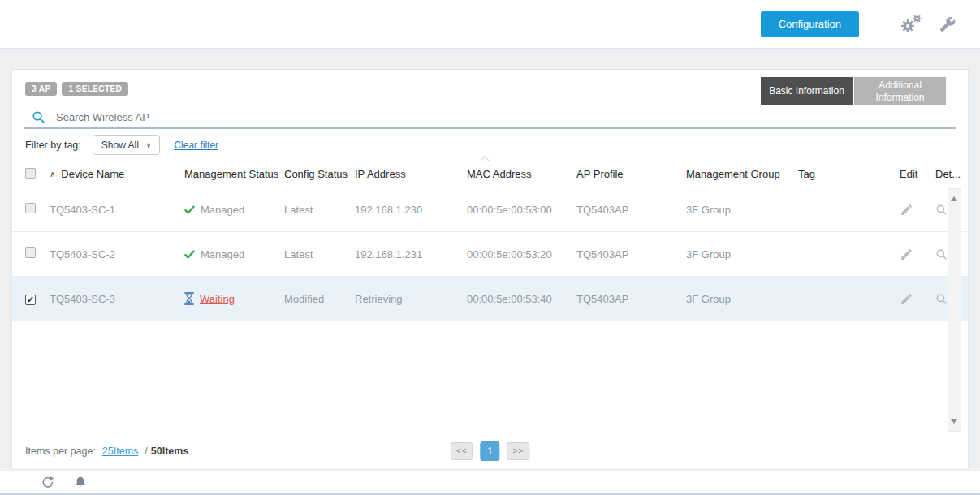 The width and height of the screenshot is (980, 495). What do you see at coordinates (900, 91) in the screenshot?
I see `tab-additional-information: Additional Information` at bounding box center [900, 91].